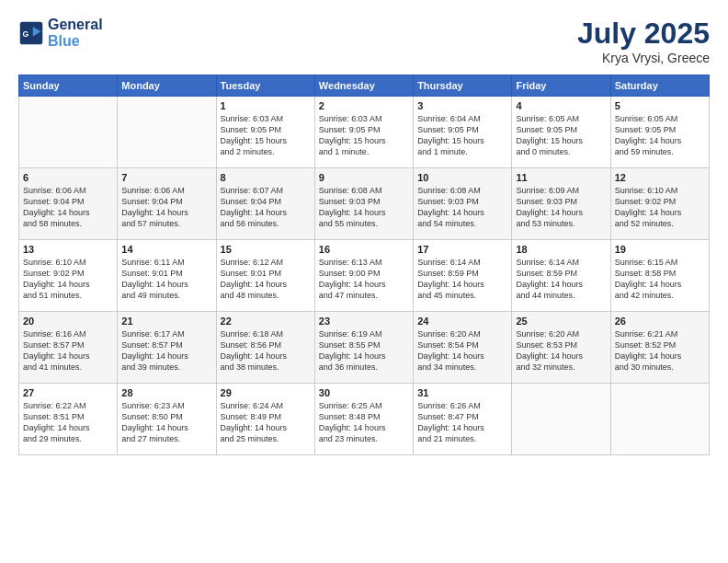  I want to click on day-number: 15, so click(266, 249).